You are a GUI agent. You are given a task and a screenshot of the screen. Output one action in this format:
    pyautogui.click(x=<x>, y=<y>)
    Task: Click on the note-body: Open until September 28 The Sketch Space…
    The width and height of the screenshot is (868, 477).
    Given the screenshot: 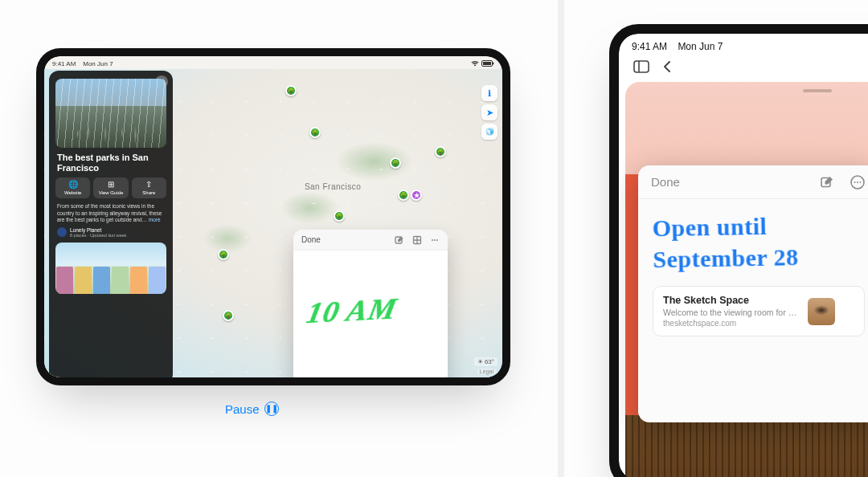 What is the action you would take?
    pyautogui.click(x=753, y=311)
    